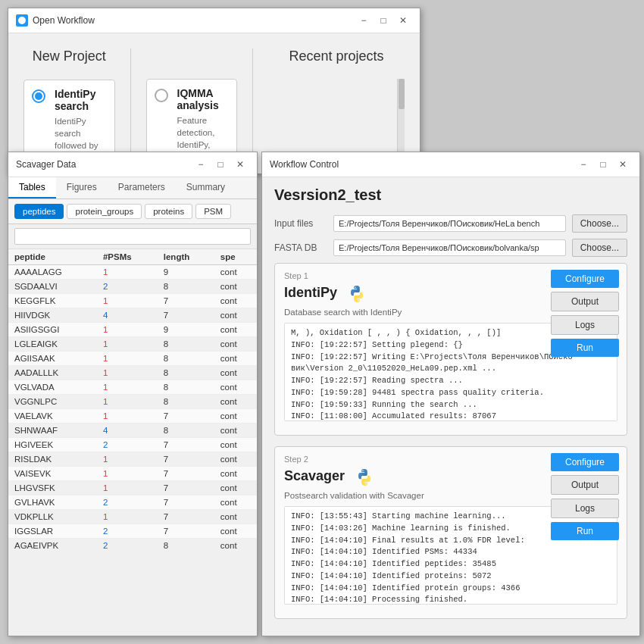 This screenshot has height=644, width=644. What do you see at coordinates (451, 224) in the screenshot?
I see `input-files-row: Input files E:/Projects/Толя Веренчиков/…` at bounding box center [451, 224].